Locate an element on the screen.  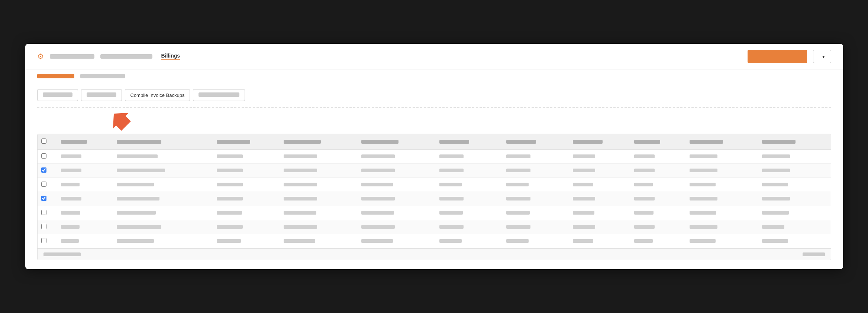
footer-action is located at coordinates (814, 254).